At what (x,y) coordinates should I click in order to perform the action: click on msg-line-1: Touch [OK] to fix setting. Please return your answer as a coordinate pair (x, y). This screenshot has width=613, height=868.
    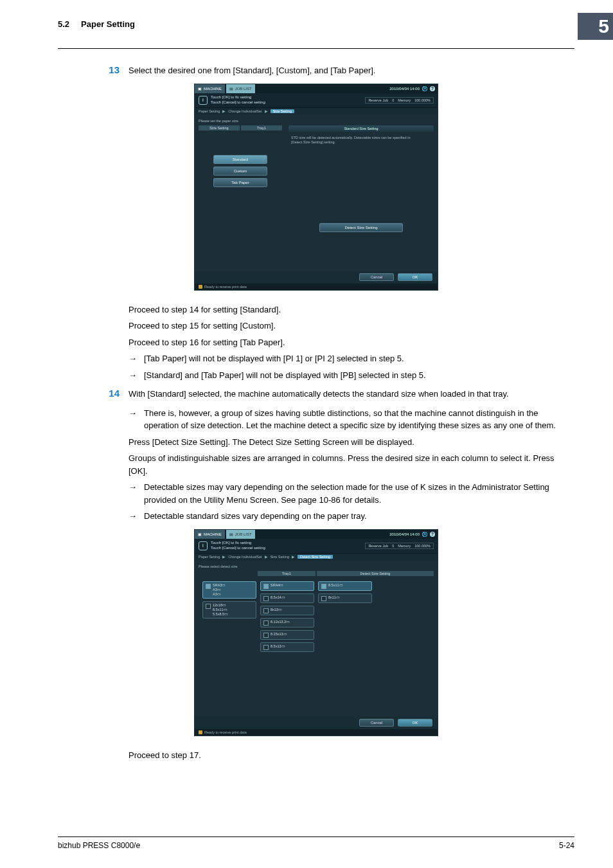
    Looking at the image, I should click on (238, 98).